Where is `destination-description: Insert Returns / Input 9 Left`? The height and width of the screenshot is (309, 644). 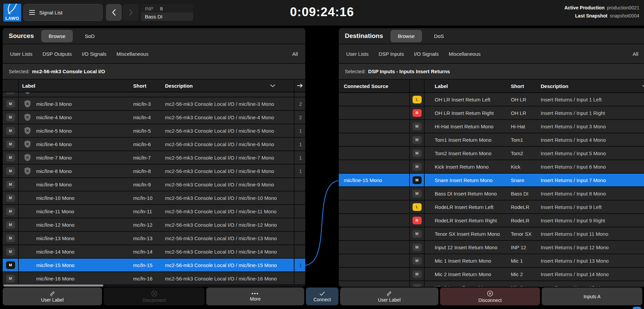
destination-description: Insert Returns / Input 9 Left is located at coordinates (592, 207).